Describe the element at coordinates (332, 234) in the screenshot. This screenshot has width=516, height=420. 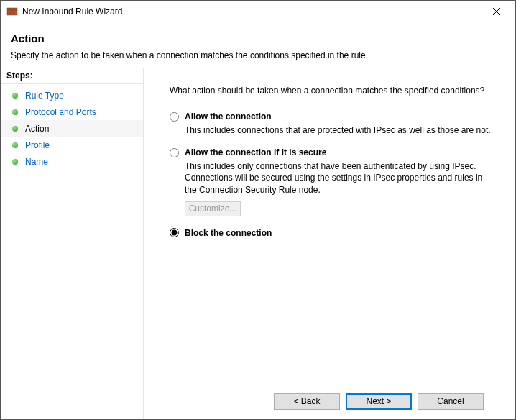
I see `option-block: Block the connection` at that location.